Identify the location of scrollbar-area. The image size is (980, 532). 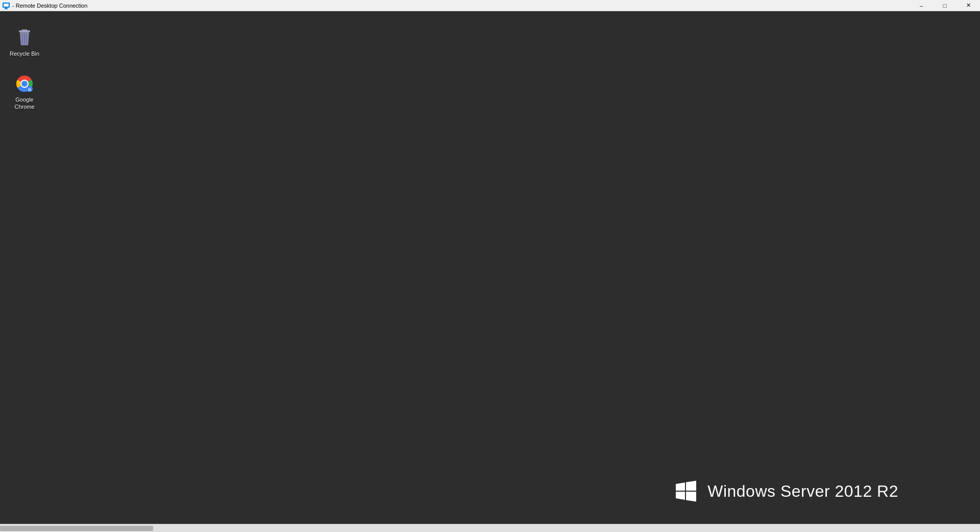
(490, 528).